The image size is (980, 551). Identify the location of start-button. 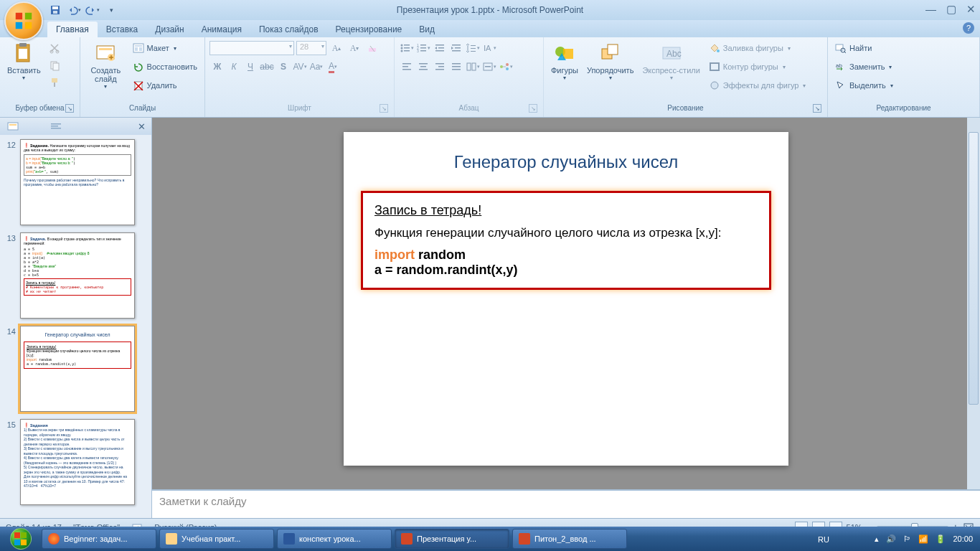
(21, 539).